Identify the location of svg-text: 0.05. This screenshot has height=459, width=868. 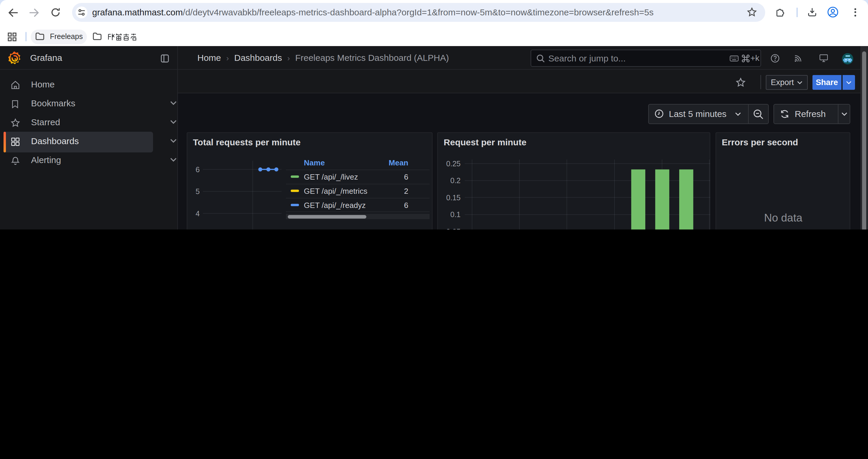
(453, 228).